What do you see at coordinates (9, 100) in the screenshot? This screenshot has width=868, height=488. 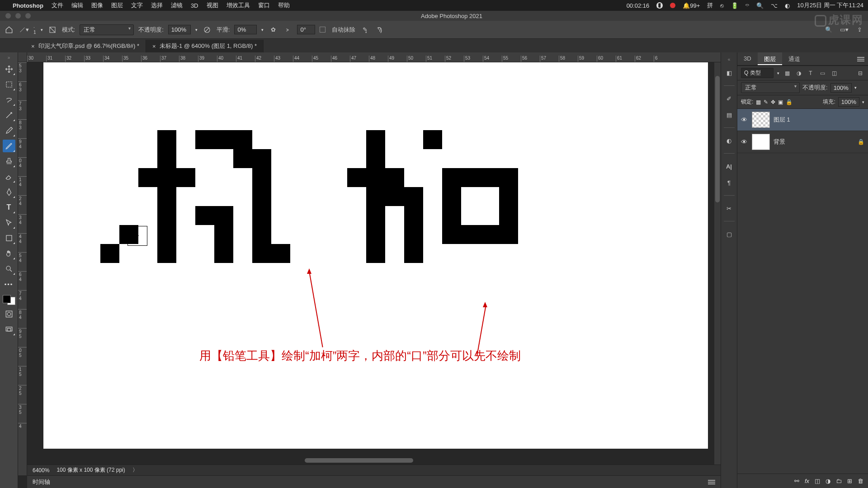 I see `lasso-tool-icon` at bounding box center [9, 100].